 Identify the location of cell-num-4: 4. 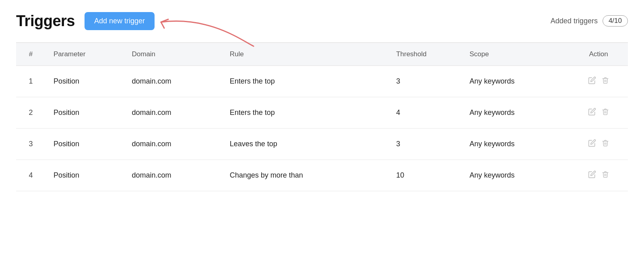
(31, 176).